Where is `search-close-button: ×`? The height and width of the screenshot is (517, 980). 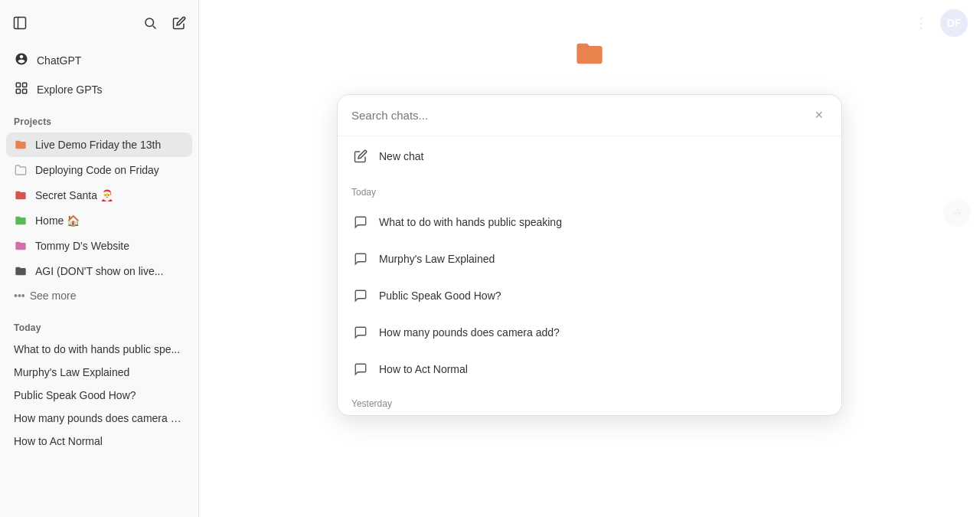 search-close-button: × is located at coordinates (819, 115).